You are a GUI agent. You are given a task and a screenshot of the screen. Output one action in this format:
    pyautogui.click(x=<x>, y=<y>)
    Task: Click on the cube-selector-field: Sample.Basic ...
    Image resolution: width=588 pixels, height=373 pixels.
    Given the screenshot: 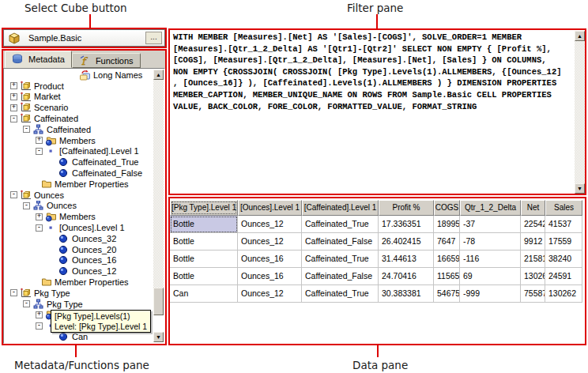 What is the action you would take?
    pyautogui.click(x=84, y=38)
    